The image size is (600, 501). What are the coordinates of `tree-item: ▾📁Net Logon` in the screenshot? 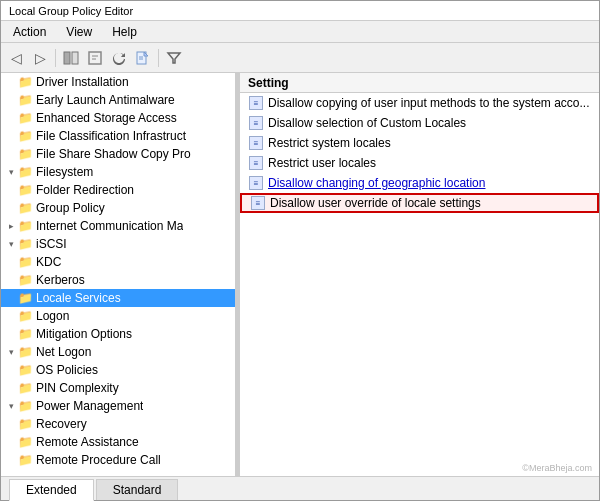 It's located at (118, 352).